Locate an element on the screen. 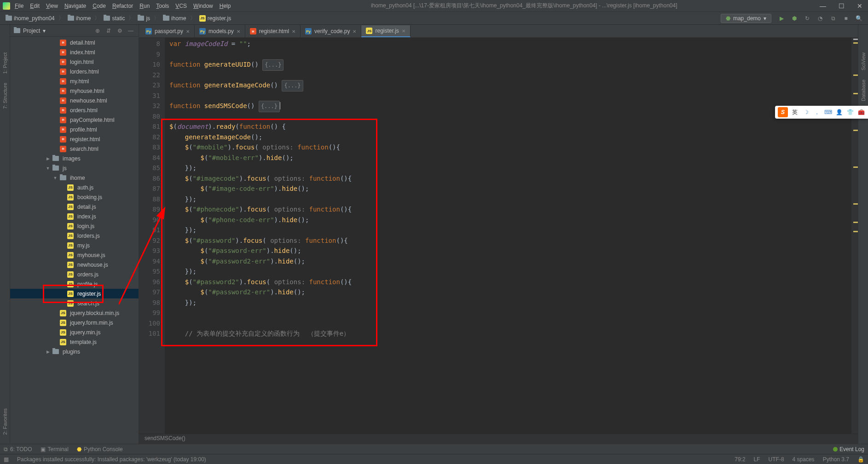  breadcrumb-item: ihome is located at coordinates (175, 18).